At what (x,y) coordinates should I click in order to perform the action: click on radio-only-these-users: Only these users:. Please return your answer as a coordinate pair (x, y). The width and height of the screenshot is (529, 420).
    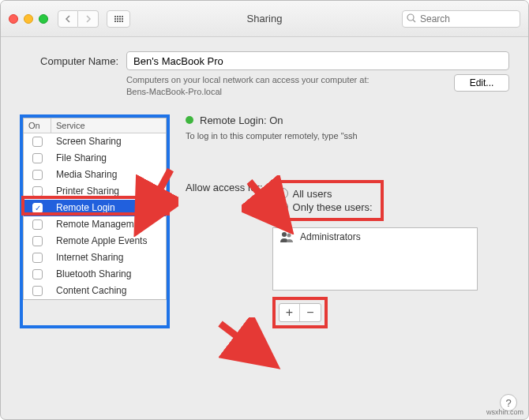
    Looking at the image, I should click on (325, 207).